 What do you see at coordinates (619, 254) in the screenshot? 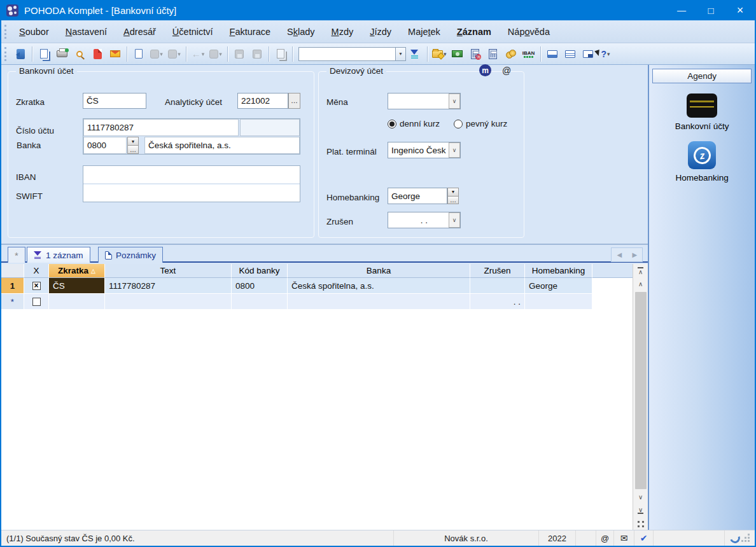
I see `tab-nav-left-icon: ◀` at bounding box center [619, 254].